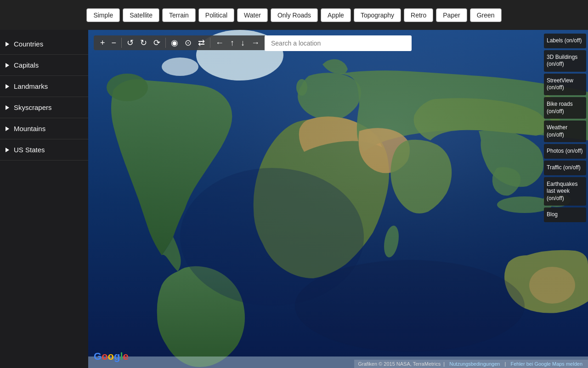 This screenshot has width=588, height=368. Describe the element at coordinates (130, 43) in the screenshot. I see `undo-button: ↺` at that location.